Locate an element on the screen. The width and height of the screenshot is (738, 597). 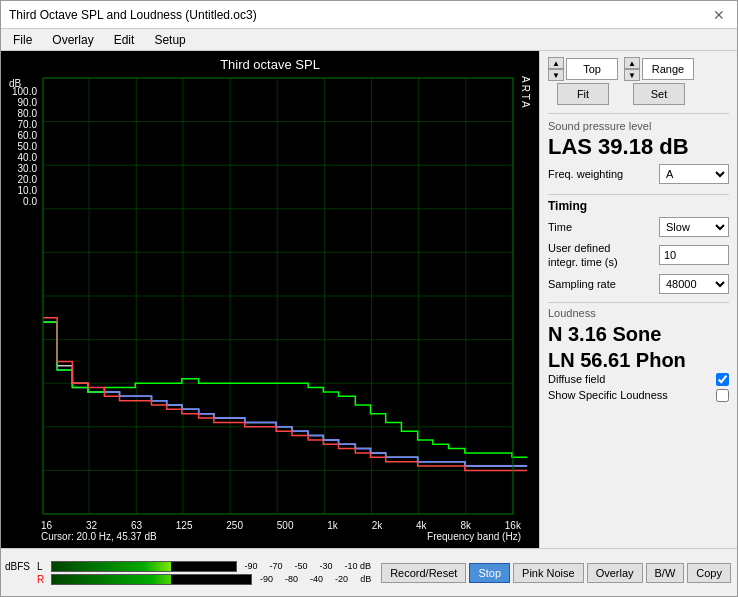
copy-button: Copy is located at coordinates (709, 573).